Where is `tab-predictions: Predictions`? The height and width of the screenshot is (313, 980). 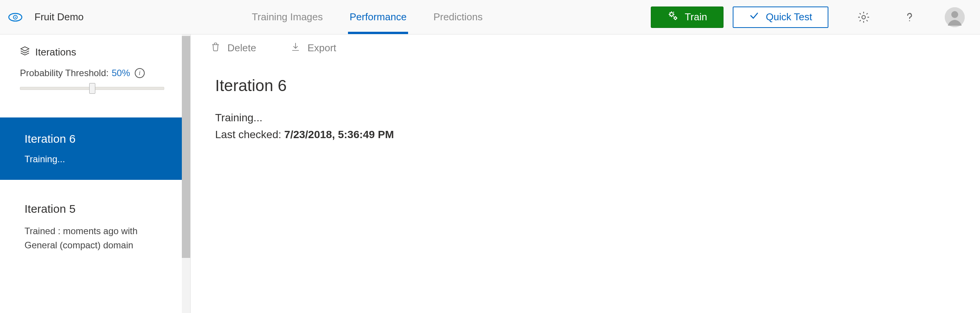
tab-predictions: Predictions is located at coordinates (458, 17).